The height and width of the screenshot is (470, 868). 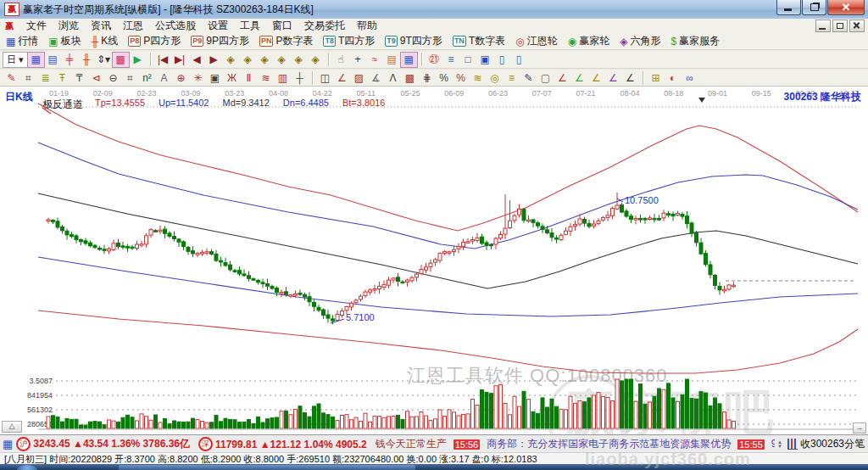 I want to click on mdi-restore-button, so click(x=840, y=25).